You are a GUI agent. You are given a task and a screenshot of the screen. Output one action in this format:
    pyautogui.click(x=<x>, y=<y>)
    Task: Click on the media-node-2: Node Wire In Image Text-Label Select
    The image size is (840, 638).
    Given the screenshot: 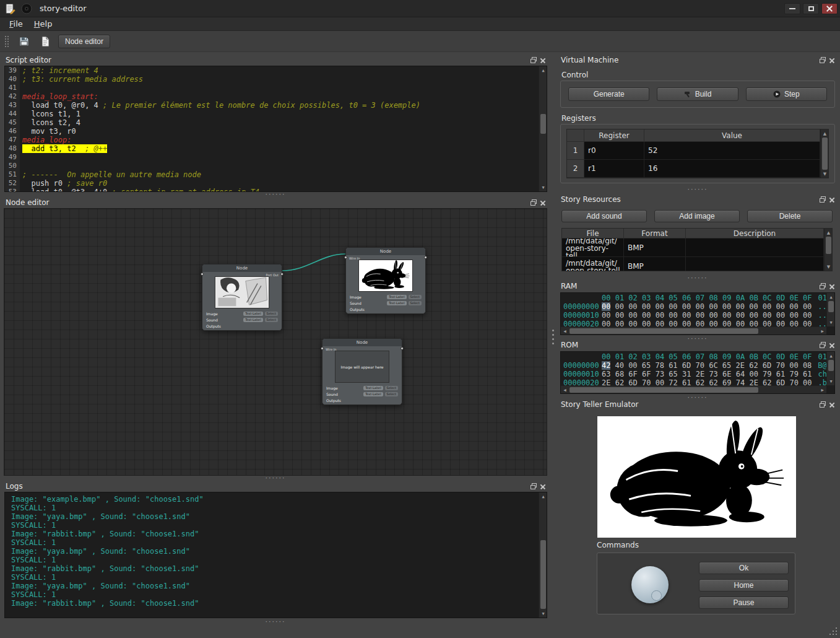 What is the action you would take?
    pyautogui.click(x=386, y=281)
    